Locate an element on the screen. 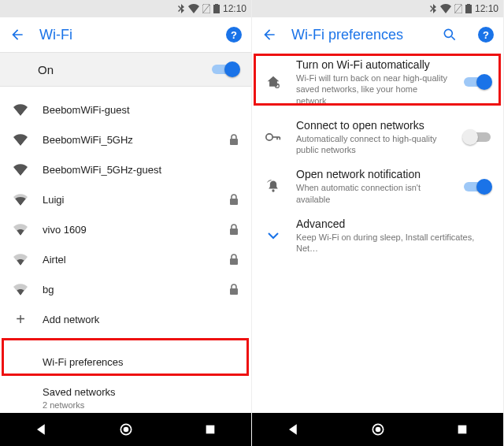 The height and width of the screenshot is (446, 504). page-title: Wi-Fi preferences is located at coordinates (359, 35).